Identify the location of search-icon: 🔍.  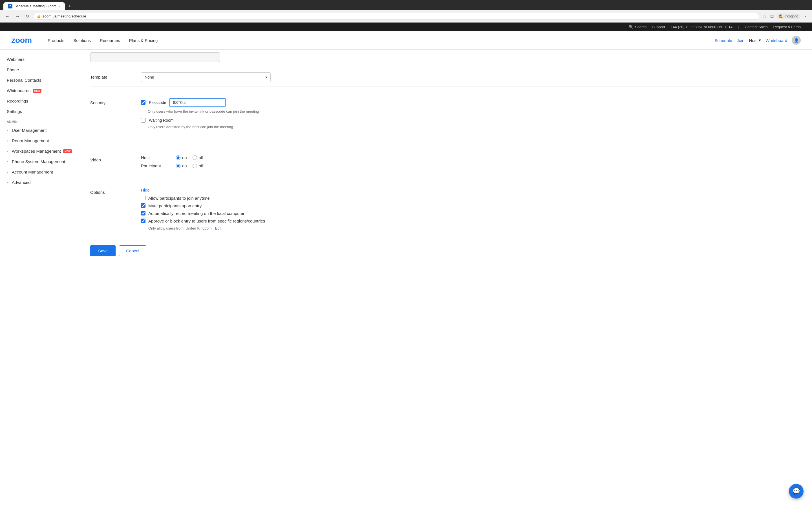
(631, 27).